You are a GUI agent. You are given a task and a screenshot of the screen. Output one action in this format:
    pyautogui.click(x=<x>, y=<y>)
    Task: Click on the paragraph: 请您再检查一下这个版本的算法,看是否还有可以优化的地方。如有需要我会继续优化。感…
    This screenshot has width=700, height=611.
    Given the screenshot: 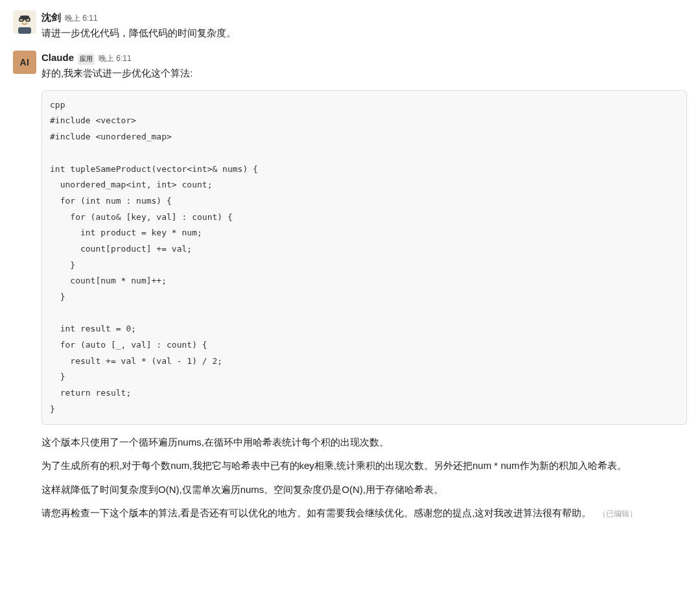 What is the action you would take?
    pyautogui.click(x=364, y=514)
    